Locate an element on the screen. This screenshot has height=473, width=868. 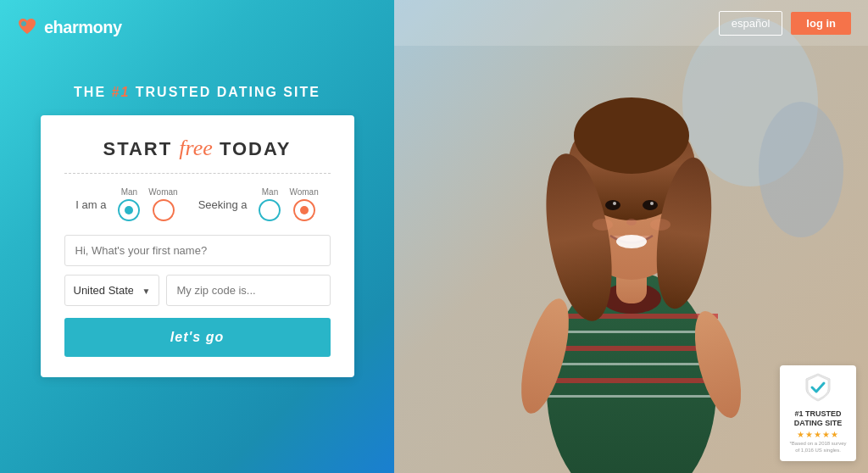
iam-woman-circle is located at coordinates (164, 210).